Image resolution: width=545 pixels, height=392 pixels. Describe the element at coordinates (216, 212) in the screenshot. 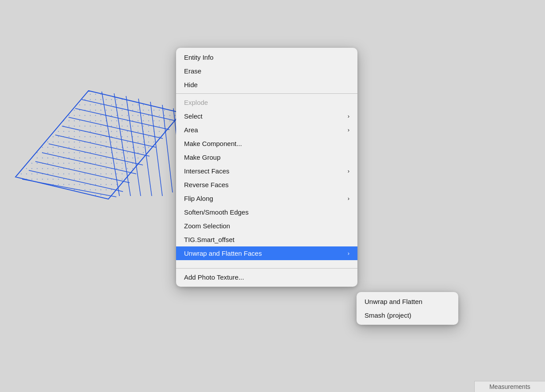

I see `menu-item-label-soften-smooth: Soften/Smooth Edges` at that location.